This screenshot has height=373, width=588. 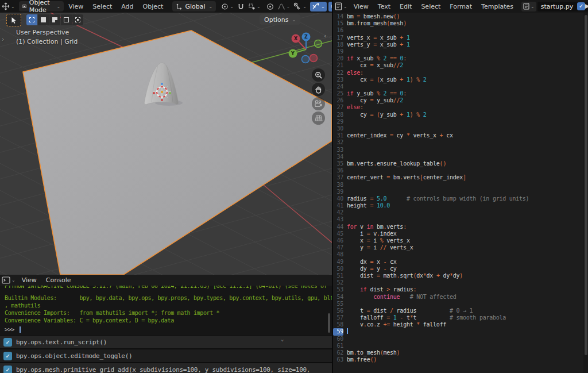 I want to click on mode-dropdown: Object Mode ⌄, so click(x=41, y=6).